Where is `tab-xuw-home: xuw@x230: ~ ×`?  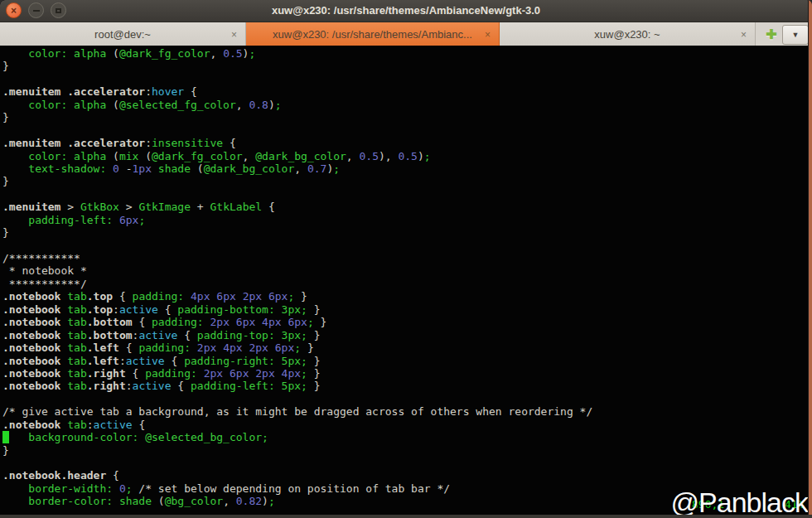 tab-xuw-home: xuw@x230: ~ × is located at coordinates (628, 35).